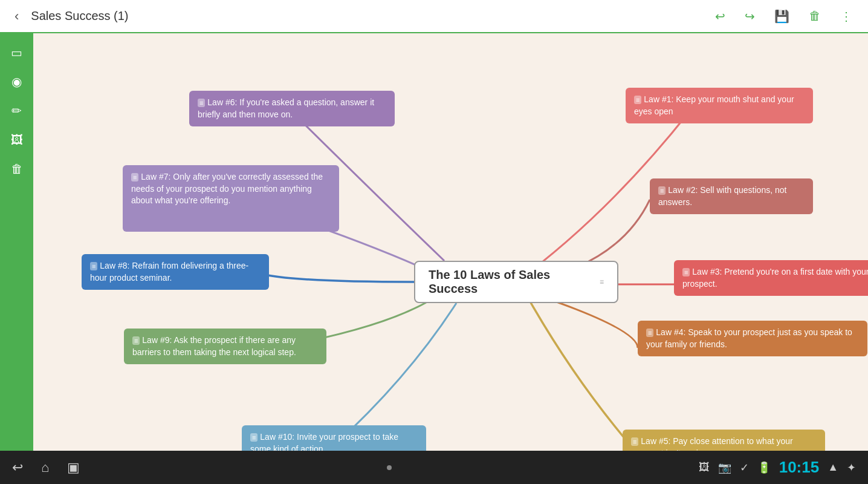 This screenshot has height=484, width=868. I want to click on redo-button: ↪, so click(750, 16).